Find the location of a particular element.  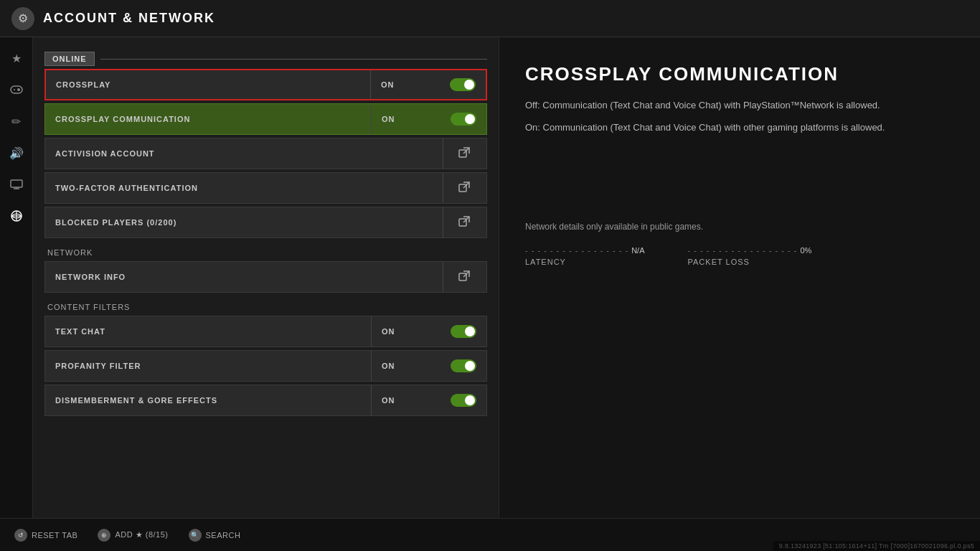

search-action: 🔍 SEARCH is located at coordinates (215, 535).